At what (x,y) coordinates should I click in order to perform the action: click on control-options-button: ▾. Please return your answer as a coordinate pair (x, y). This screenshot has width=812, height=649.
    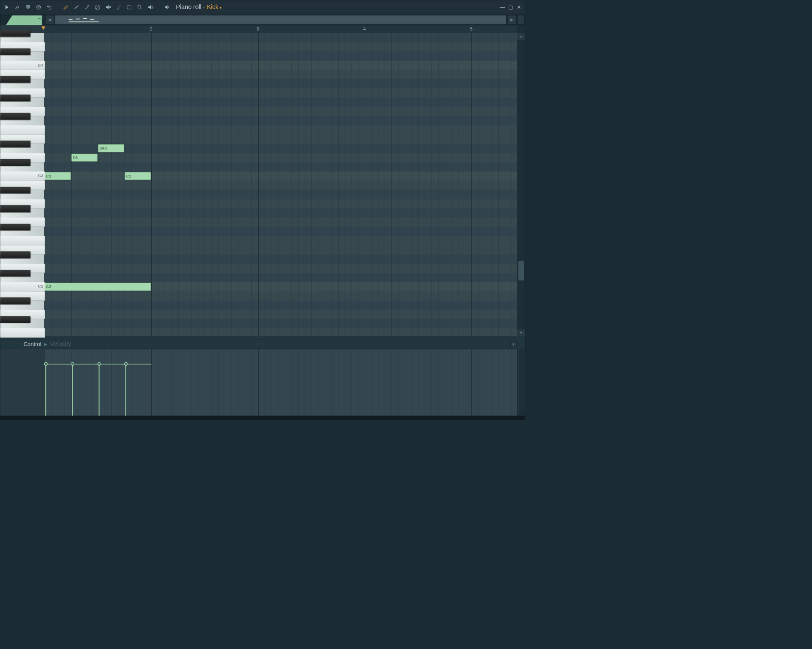
    Looking at the image, I should click on (513, 344).